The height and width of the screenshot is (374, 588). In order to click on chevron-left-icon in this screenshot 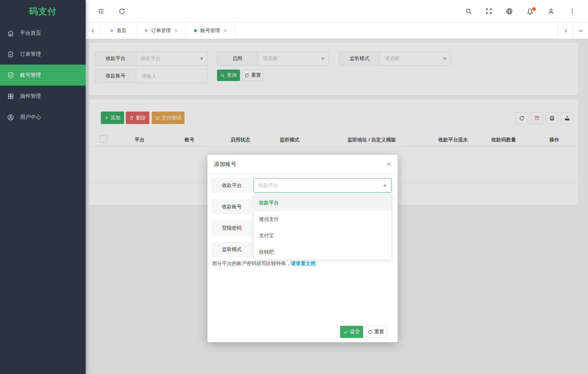, I will do `click(93, 31)`.